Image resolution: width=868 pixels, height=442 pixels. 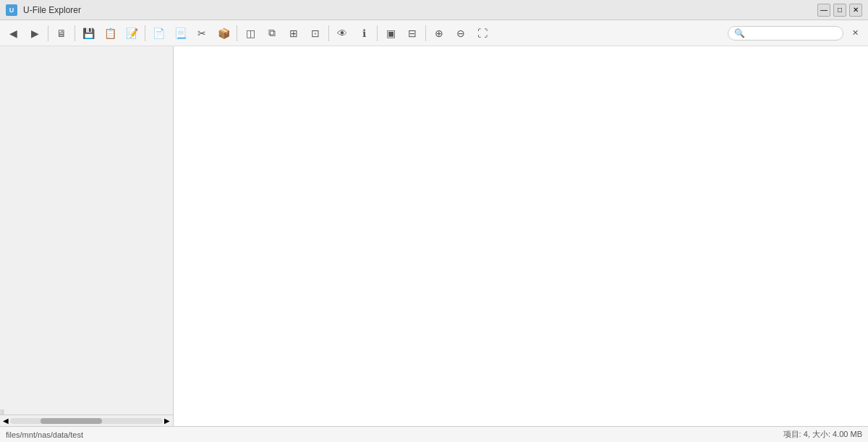 What do you see at coordinates (294, 33) in the screenshot?
I see `btn-g: ⊞` at bounding box center [294, 33].